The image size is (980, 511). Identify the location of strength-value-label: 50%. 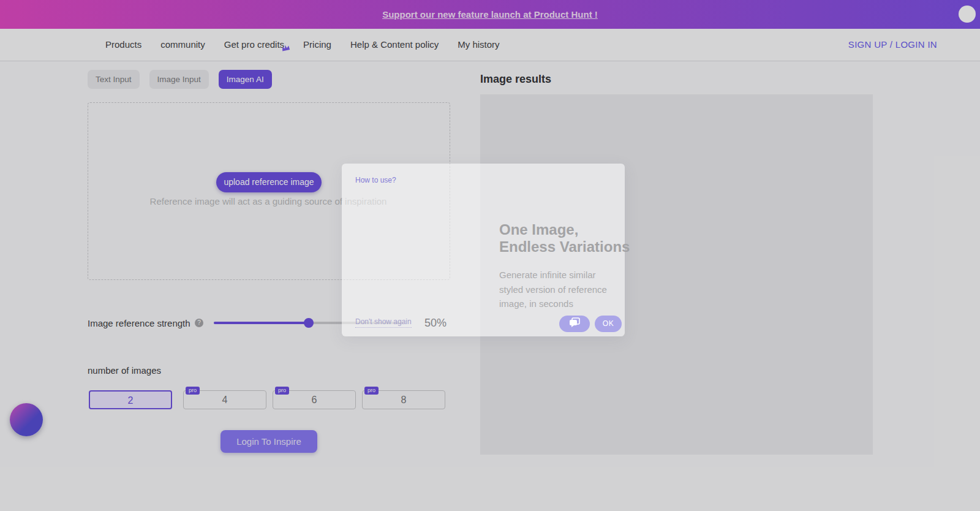
(435, 324).